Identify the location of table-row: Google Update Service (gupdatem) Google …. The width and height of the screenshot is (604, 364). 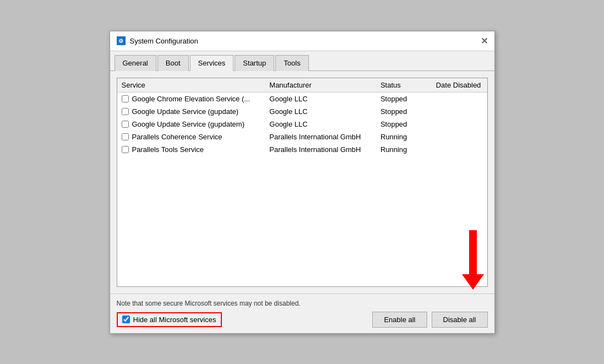
(302, 124).